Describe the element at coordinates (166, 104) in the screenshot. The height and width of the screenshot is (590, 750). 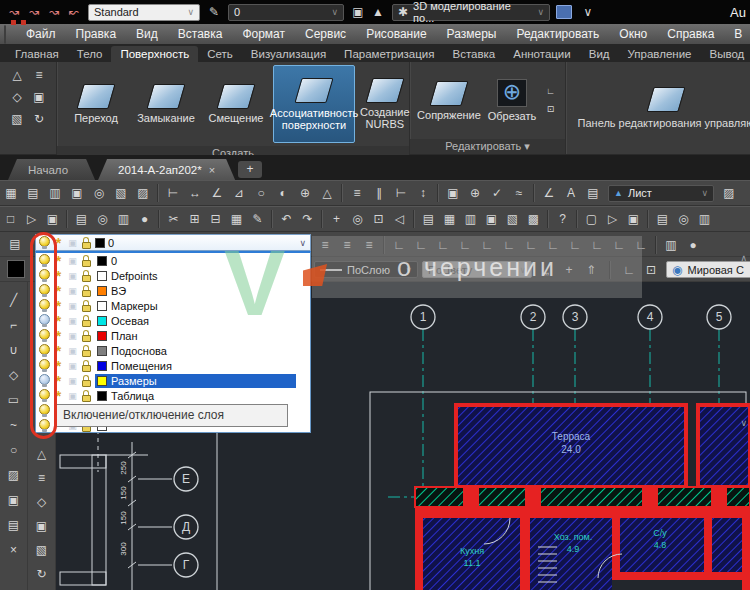
I see `create-tool-button: Замыкание` at that location.